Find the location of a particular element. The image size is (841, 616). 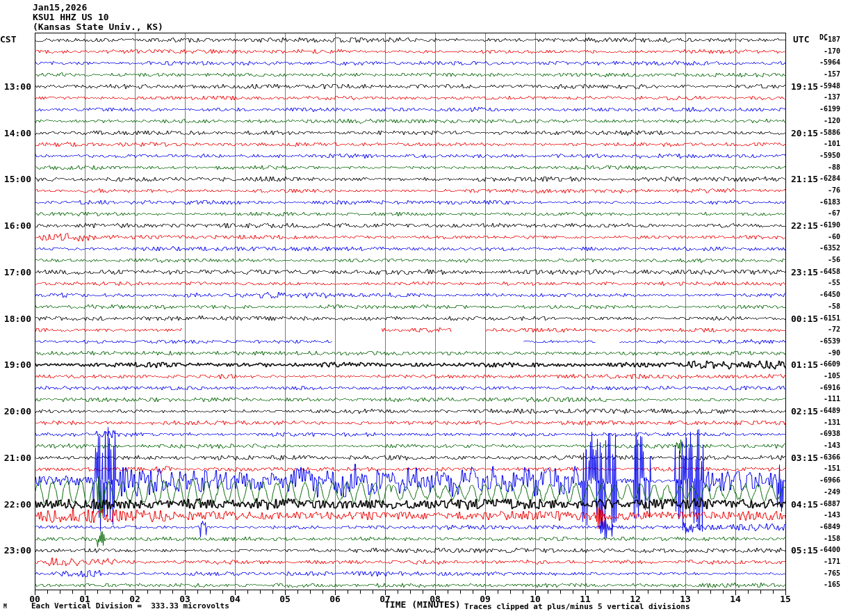

dc-offset-value: -6849 is located at coordinates (825, 527).